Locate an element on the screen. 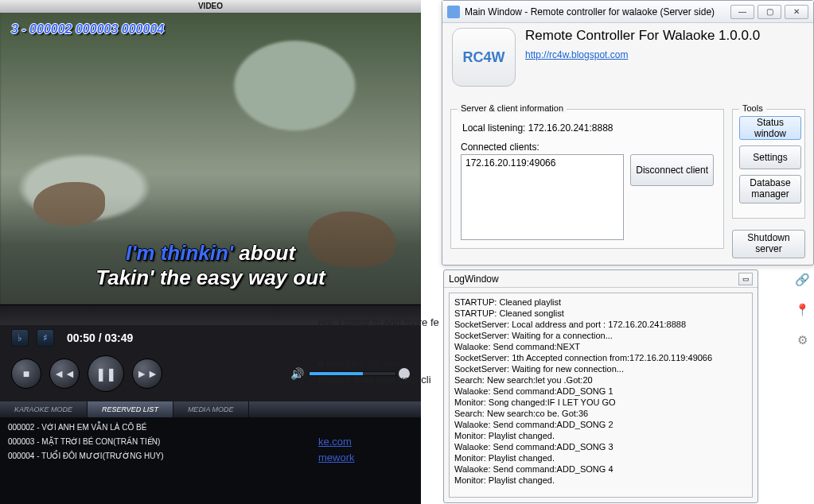 This screenshot has height=504, width=814. log-line: STARTUP: Cleaned songlist is located at coordinates (601, 313).